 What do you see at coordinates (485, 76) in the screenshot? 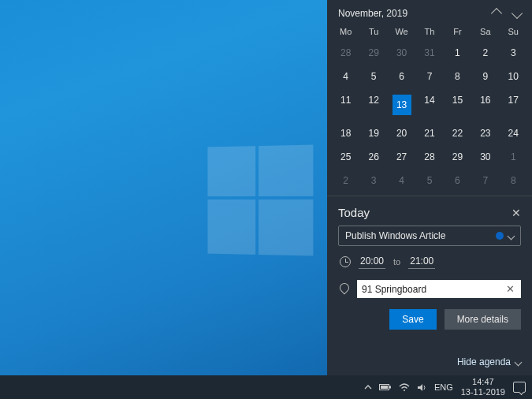
I see `calendar-day: 9` at bounding box center [485, 76].